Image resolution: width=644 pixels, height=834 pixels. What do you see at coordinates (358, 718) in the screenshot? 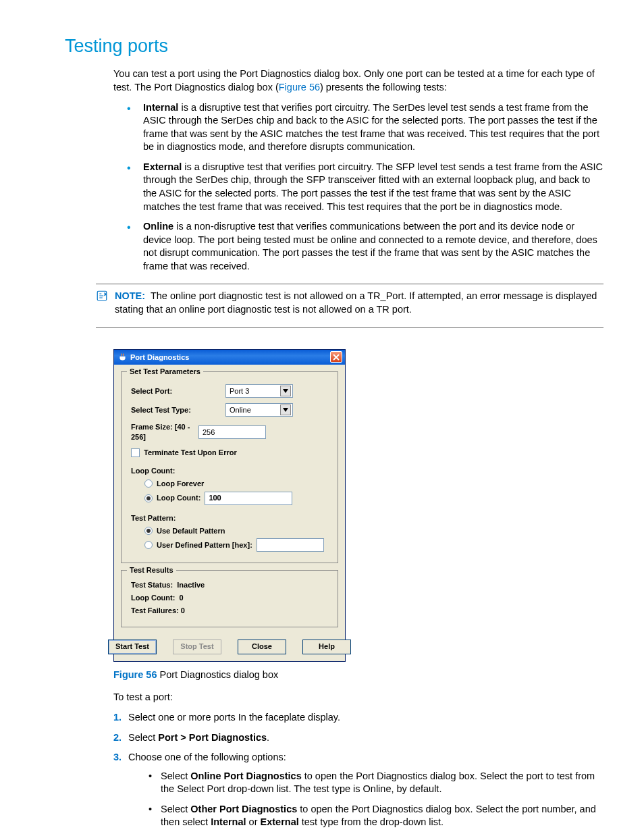
I see `step-1: Select one or more ports In the faceplat…` at bounding box center [358, 718].